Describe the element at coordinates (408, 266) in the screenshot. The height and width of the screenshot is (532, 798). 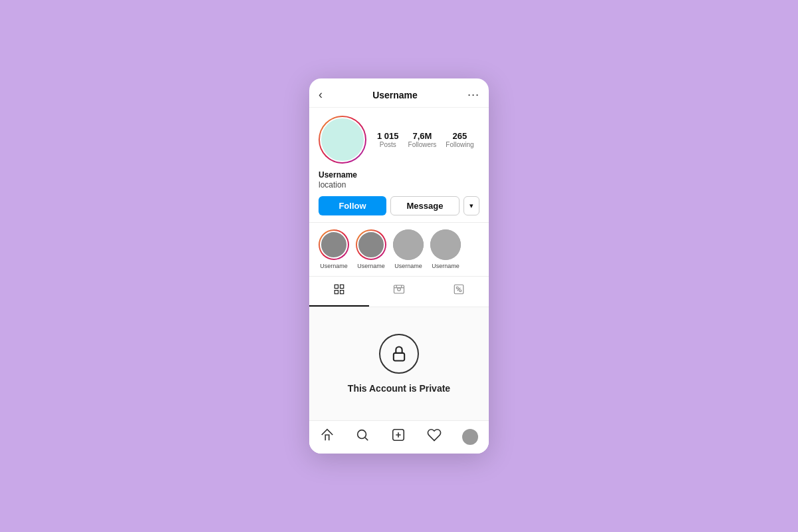
I see `story-label-3: Username` at that location.